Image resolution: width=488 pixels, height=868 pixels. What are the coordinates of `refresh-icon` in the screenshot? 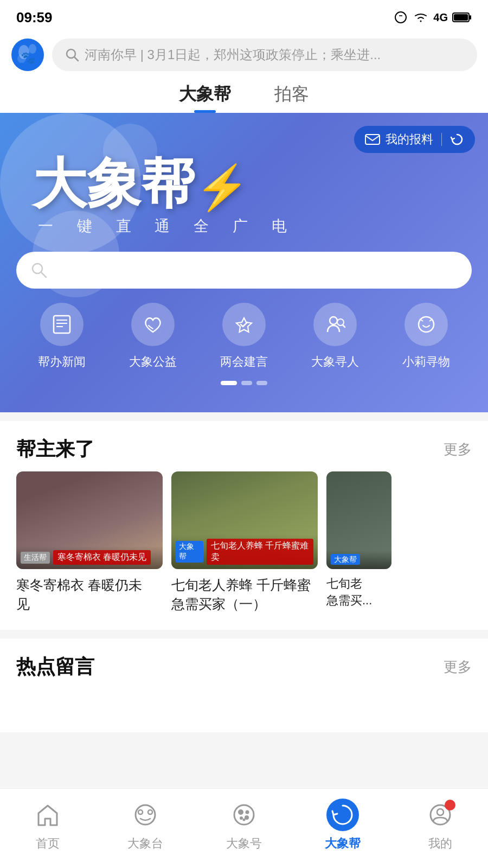 It's located at (457, 139).